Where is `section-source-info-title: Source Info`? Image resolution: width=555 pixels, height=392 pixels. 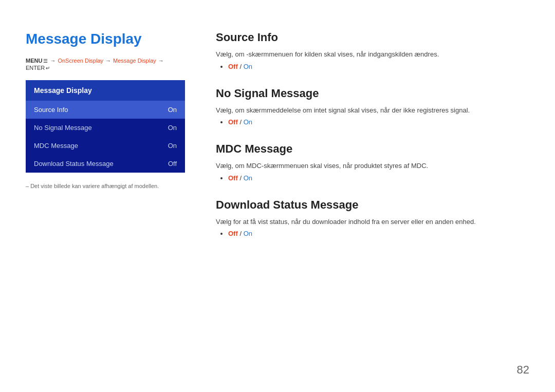 section-source-info-title: Source Info is located at coordinates (373, 38).